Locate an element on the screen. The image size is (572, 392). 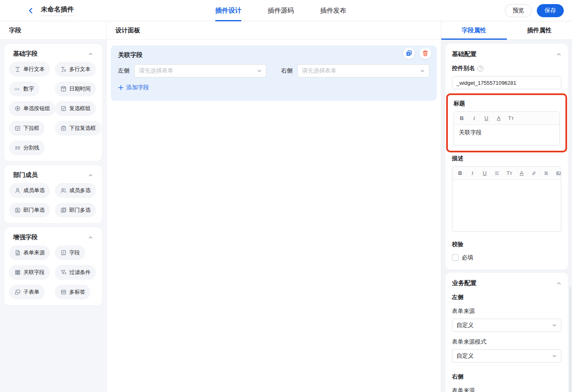
title-editor-input: 关联字段 is located at coordinates (506, 135).